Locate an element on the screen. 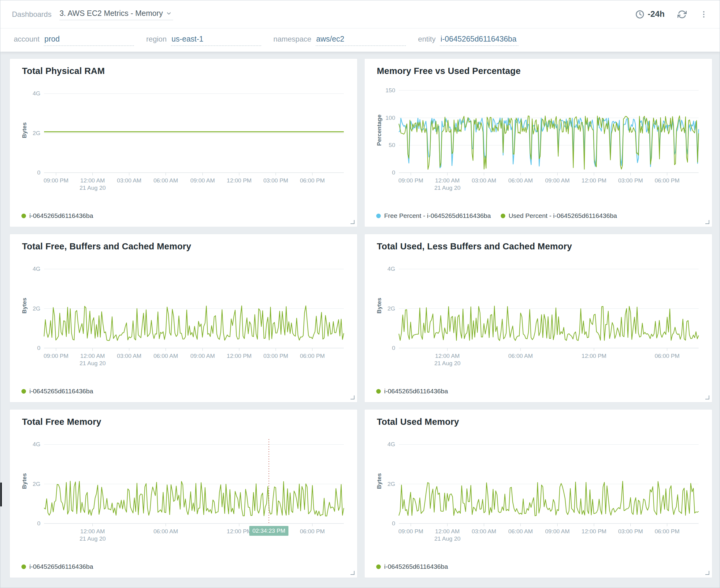 This screenshot has width=720, height=588. legend-item: Used Percent - i-0645265d6116436ba is located at coordinates (559, 216).